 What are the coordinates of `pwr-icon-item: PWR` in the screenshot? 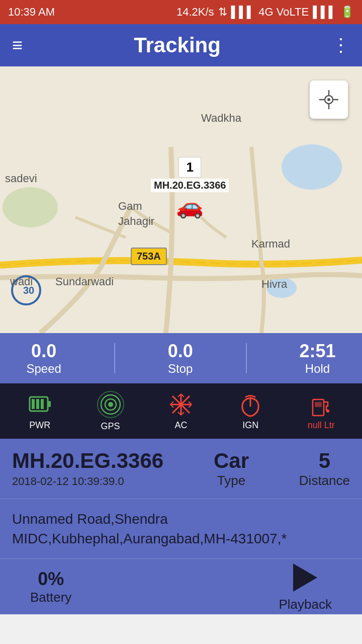 It's located at (40, 412).